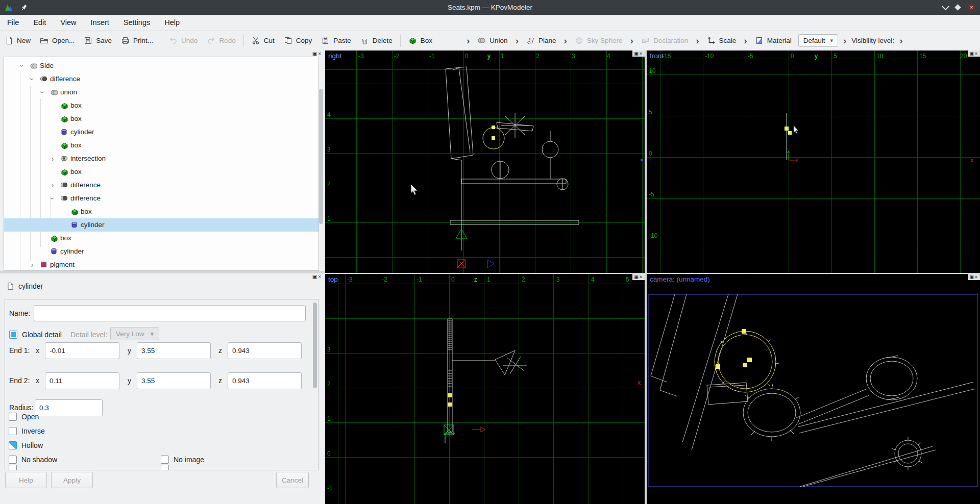 The width and height of the screenshot is (980, 504). What do you see at coordinates (68, 22) in the screenshot?
I see `menu-item-view: View` at bounding box center [68, 22].